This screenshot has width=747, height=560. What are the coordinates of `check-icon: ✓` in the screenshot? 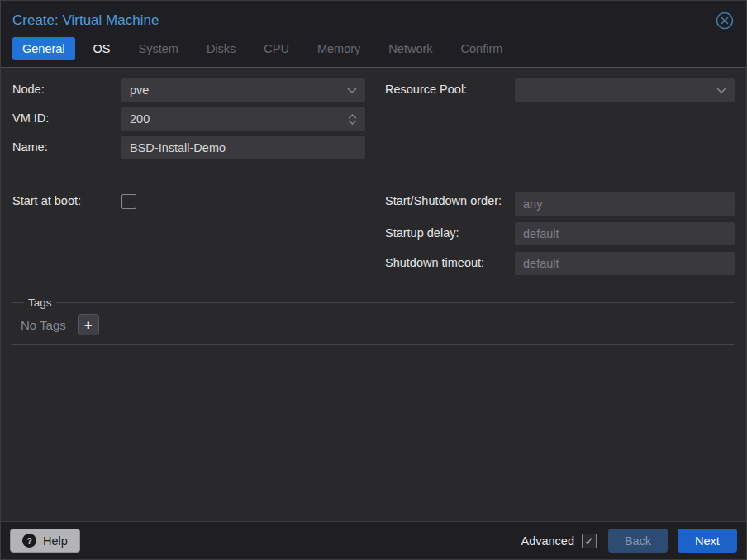 It's located at (589, 541).